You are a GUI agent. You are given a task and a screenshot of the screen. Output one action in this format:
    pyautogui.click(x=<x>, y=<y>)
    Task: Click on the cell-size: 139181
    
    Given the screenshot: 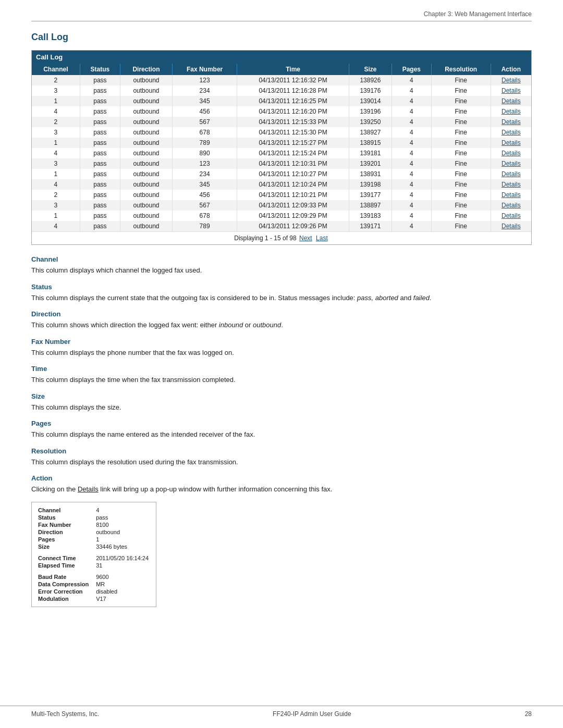 What is the action you would take?
    pyautogui.click(x=370, y=153)
    